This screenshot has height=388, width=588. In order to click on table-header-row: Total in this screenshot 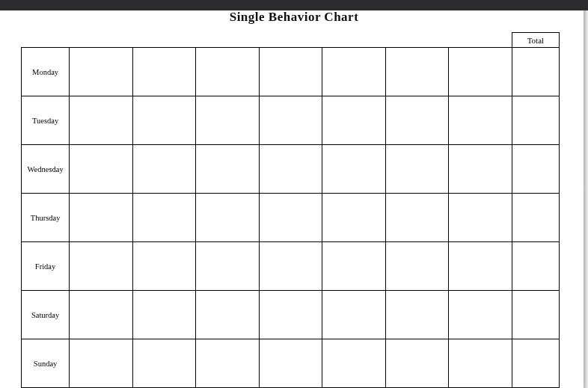, I will do `click(290, 40)`.